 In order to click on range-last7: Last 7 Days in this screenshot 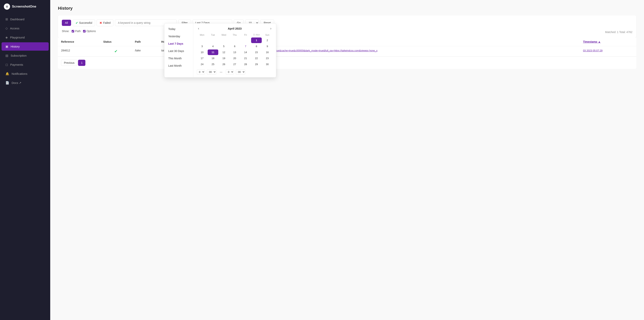, I will do `click(179, 44)`.